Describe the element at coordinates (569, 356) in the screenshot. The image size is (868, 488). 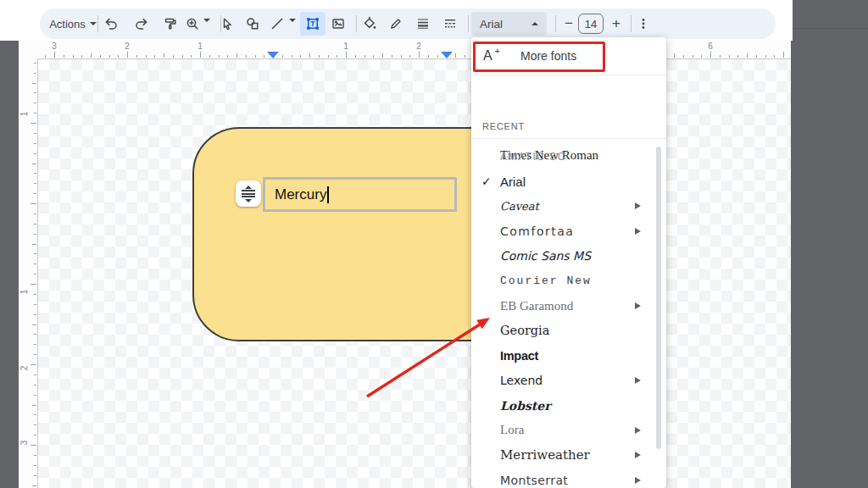
I see `font-menu-item-impact: Impact` at that location.